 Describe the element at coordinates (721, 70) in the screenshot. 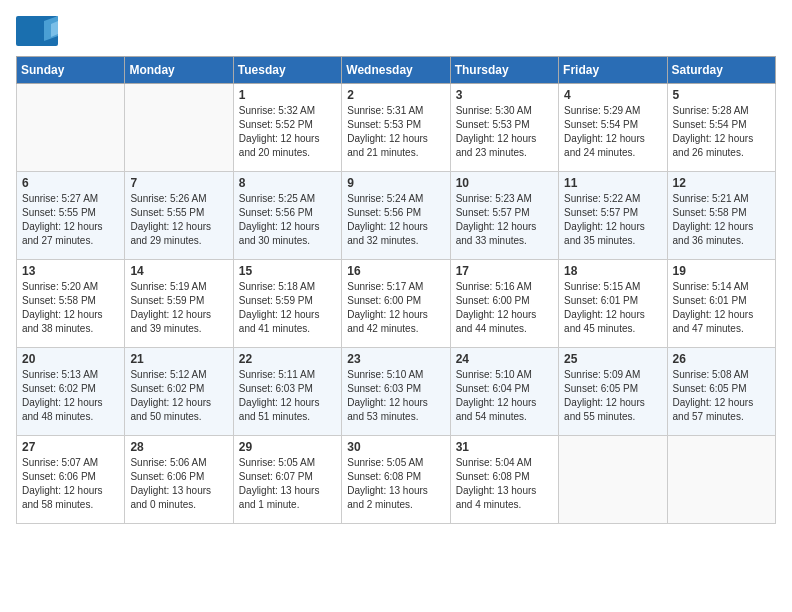

I see `day-header-saturday: Saturday` at that location.